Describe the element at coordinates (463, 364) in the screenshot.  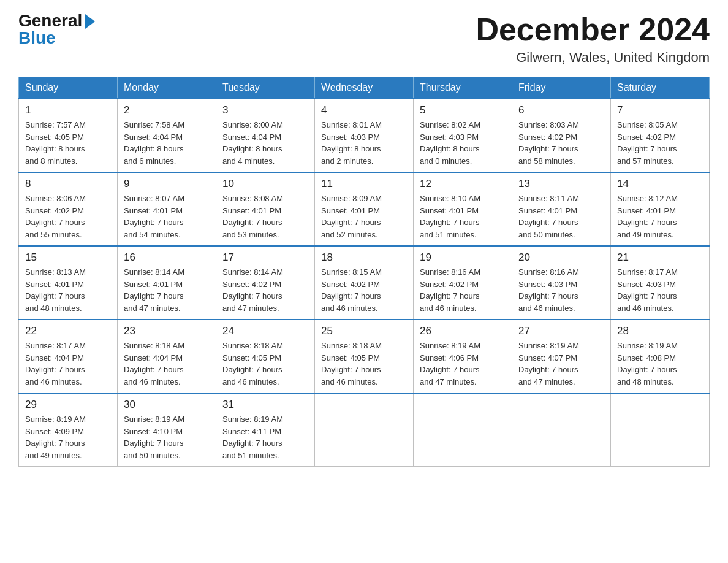
I see `day-info: Sunrise: 8:19 AM Sunset: 4:06 PM Dayligh…` at that location.